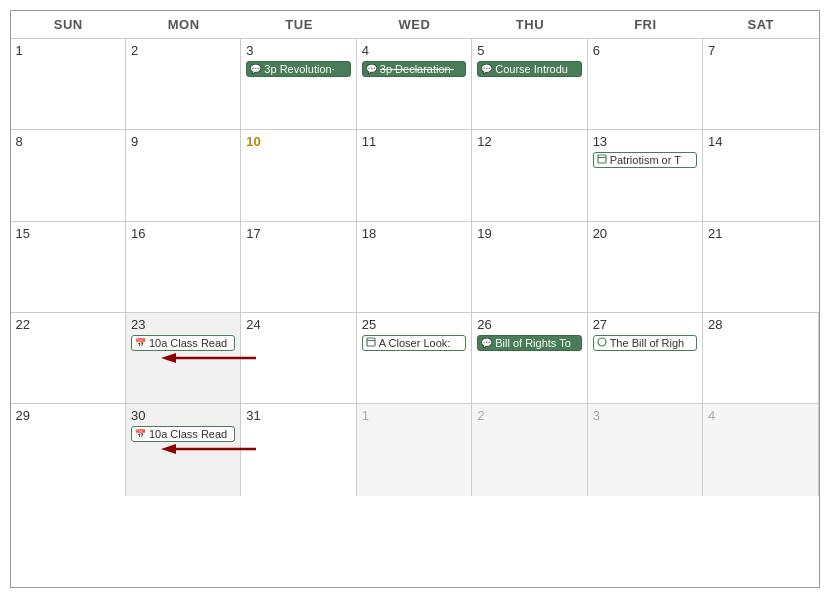  Describe the element at coordinates (414, 358) in the screenshot. I see `calendar-cell-w3d3: 25A Closer Look:` at that location.